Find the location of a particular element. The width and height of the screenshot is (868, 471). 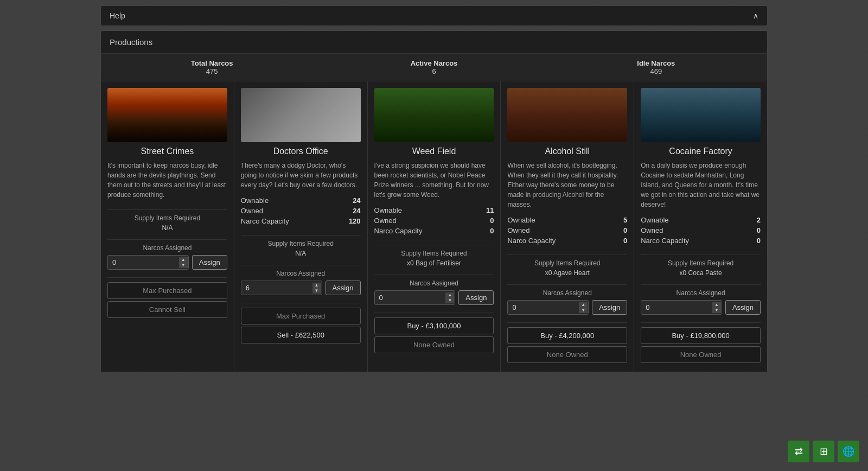

cocaine-factory-assign-input is located at coordinates (681, 307).